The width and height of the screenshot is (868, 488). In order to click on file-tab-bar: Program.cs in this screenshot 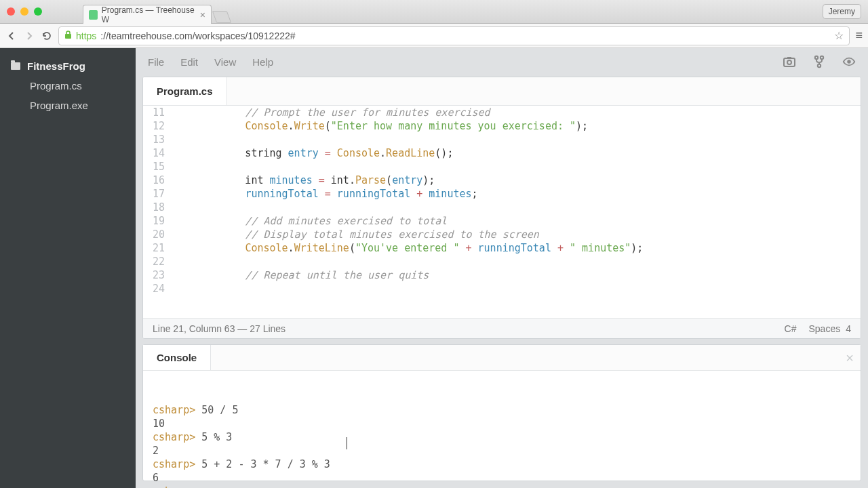, I will do `click(502, 92)`.